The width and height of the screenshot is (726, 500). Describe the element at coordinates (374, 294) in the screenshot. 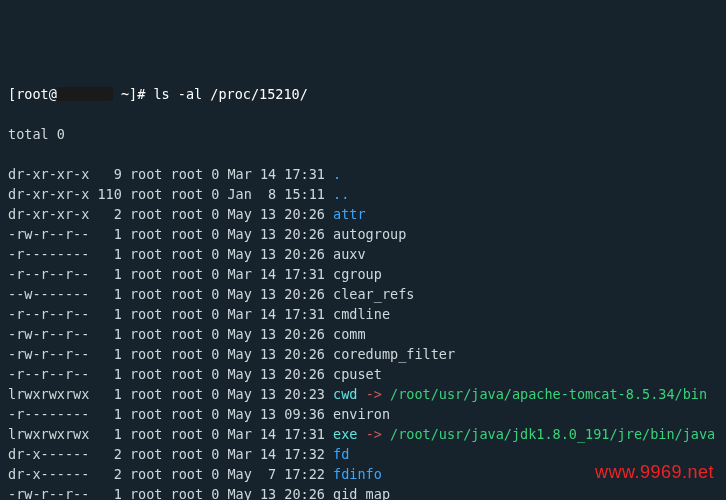

I see `file-name: clear_refs` at that location.